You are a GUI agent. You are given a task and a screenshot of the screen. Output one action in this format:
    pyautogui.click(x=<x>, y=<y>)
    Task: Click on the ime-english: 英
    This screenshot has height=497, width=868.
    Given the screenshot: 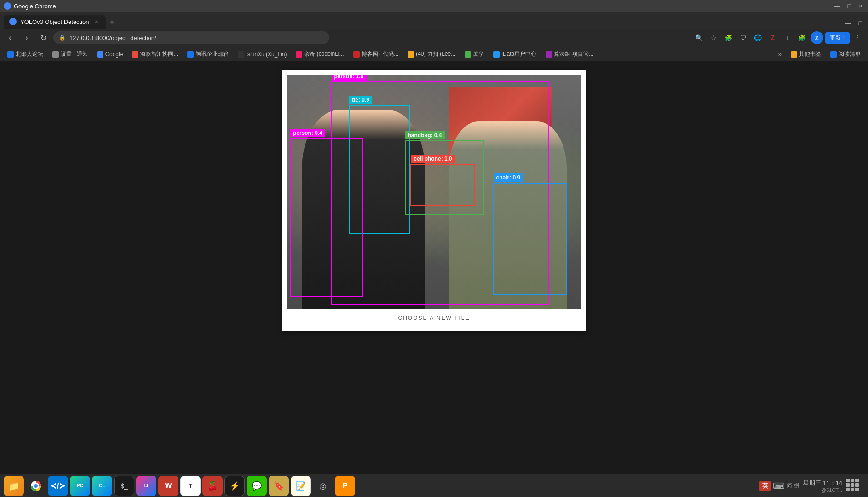 What is the action you would take?
    pyautogui.click(x=765, y=486)
    